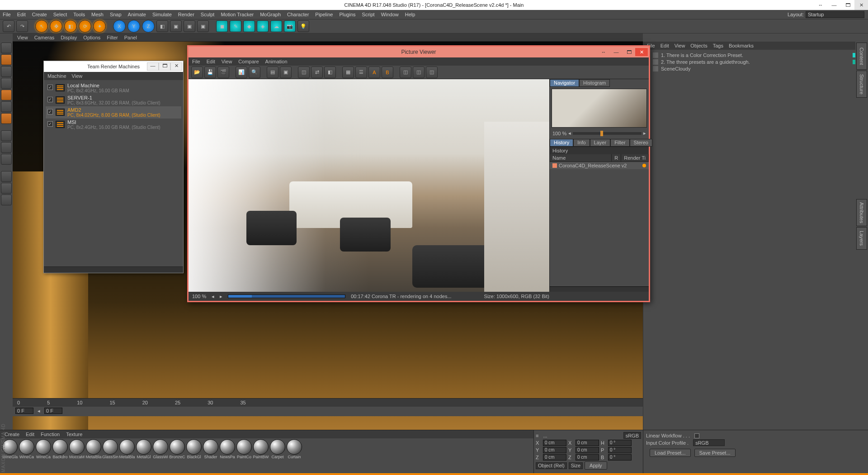  I want to click on pos-z-field: 0 cm, so click(555, 457).